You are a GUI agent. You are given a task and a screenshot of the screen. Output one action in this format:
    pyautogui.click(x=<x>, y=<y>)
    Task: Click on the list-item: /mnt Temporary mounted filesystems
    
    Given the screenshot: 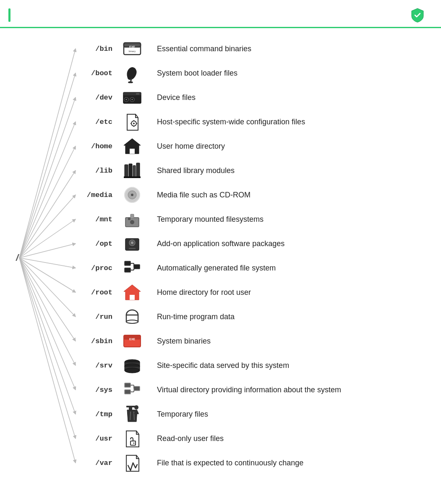 What is the action you would take?
    pyautogui.click(x=258, y=219)
    